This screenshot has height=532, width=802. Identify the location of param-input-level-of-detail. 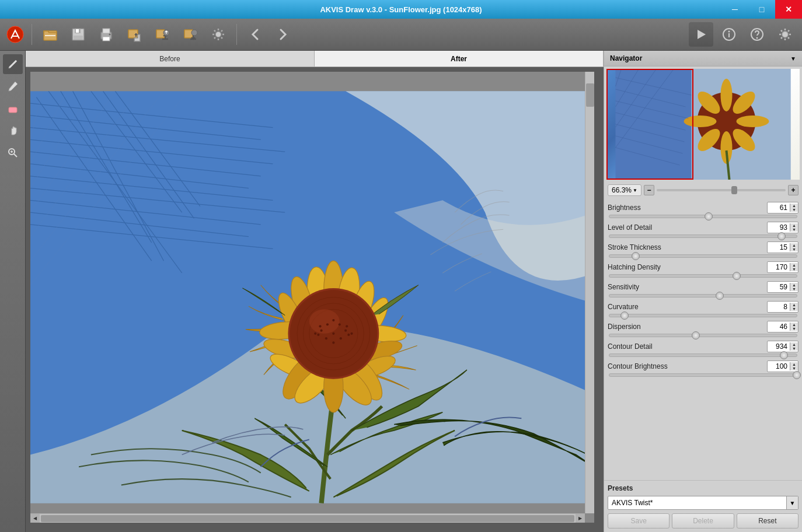
(779, 228).